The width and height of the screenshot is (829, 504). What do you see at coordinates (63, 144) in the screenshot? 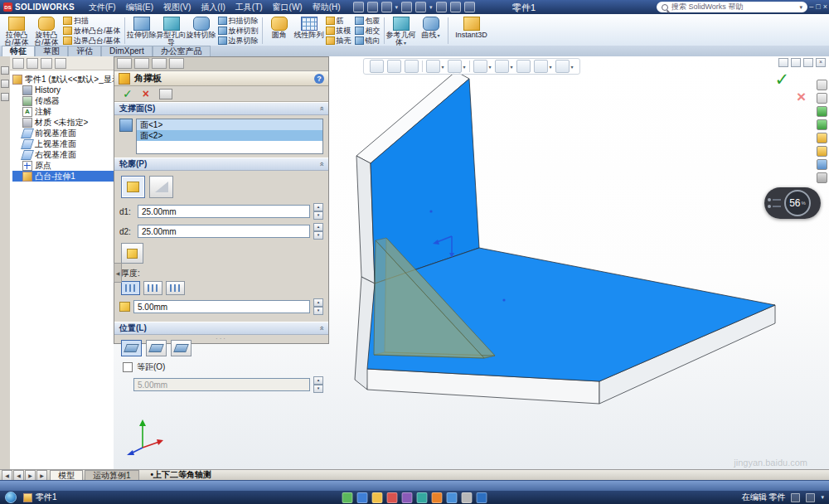
I see `tree-item-top-plane: 上视基准面` at bounding box center [63, 144].